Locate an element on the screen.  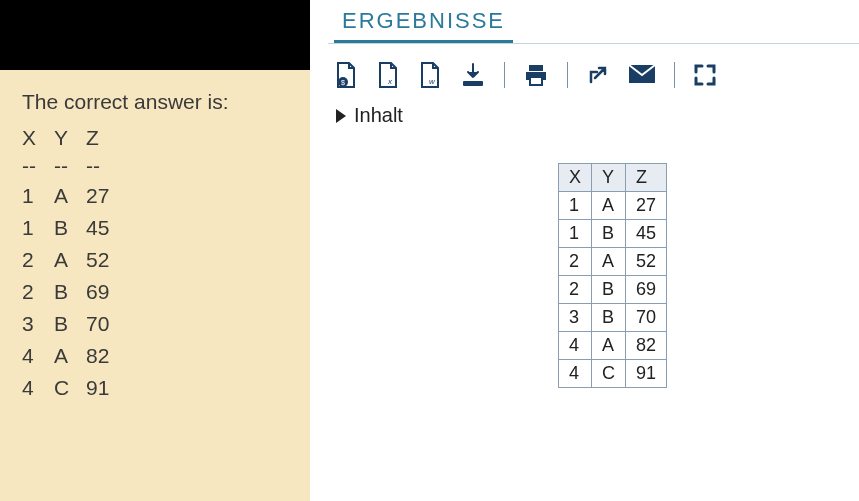
print-icon is located at coordinates (536, 75).